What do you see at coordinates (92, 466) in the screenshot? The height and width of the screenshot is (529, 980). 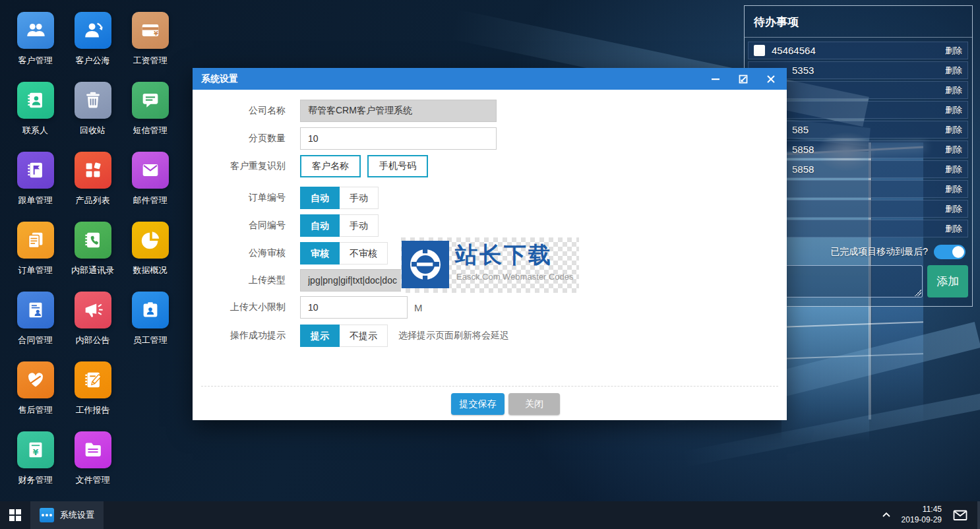 I see `desktop-icon-folder: 文件管理` at bounding box center [92, 466].